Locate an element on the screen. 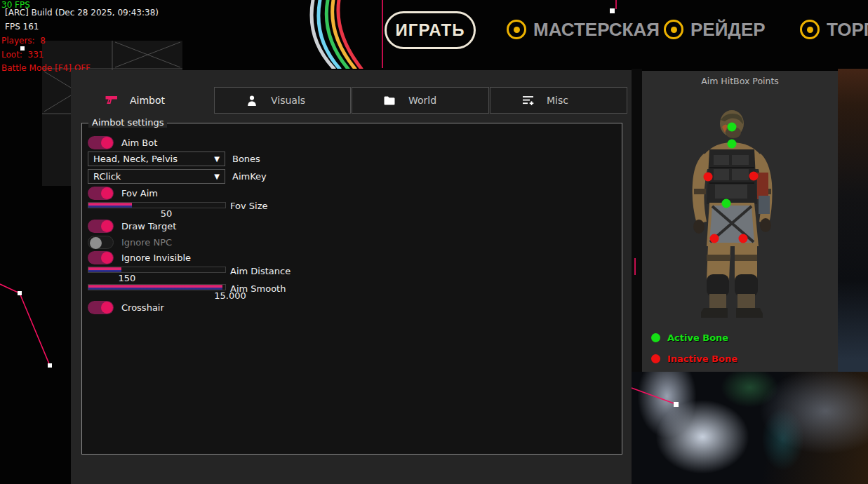 This screenshot has width=868, height=484. ignore-invisible-toggle is located at coordinates (101, 258).